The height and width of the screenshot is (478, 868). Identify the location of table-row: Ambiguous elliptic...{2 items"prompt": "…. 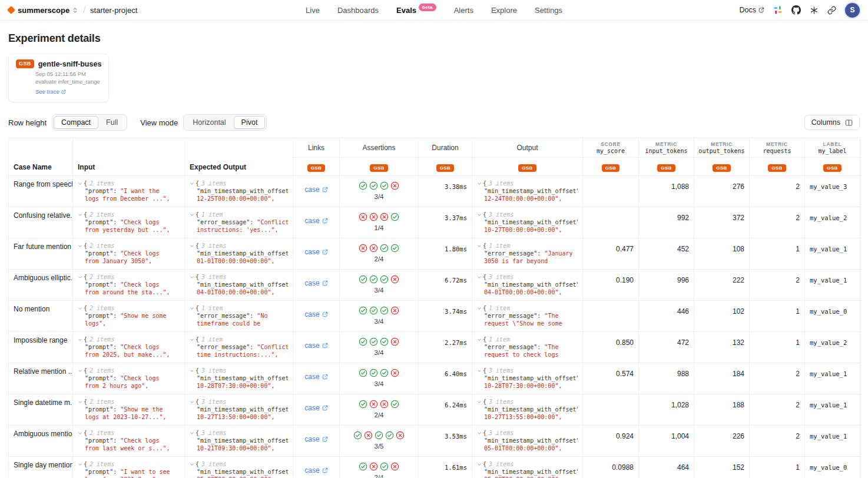
(435, 285).